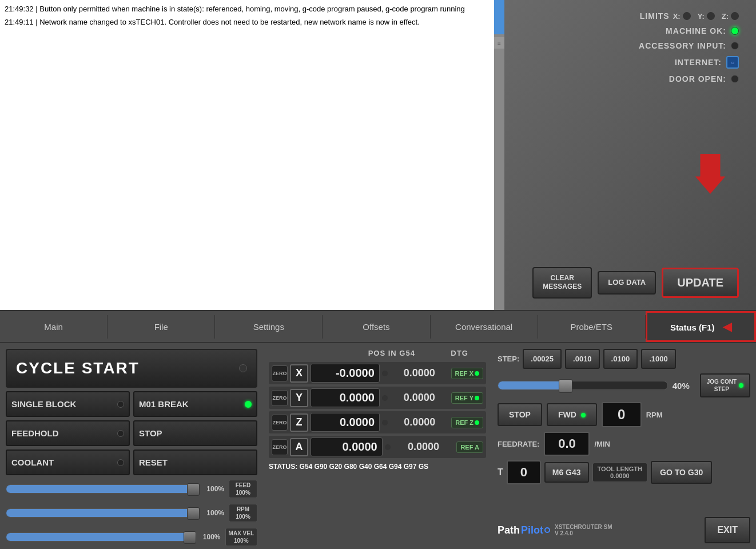  What do you see at coordinates (683, 46) in the screenshot?
I see `accessory-input-label: ACCESSORY INPUT:` at bounding box center [683, 46].